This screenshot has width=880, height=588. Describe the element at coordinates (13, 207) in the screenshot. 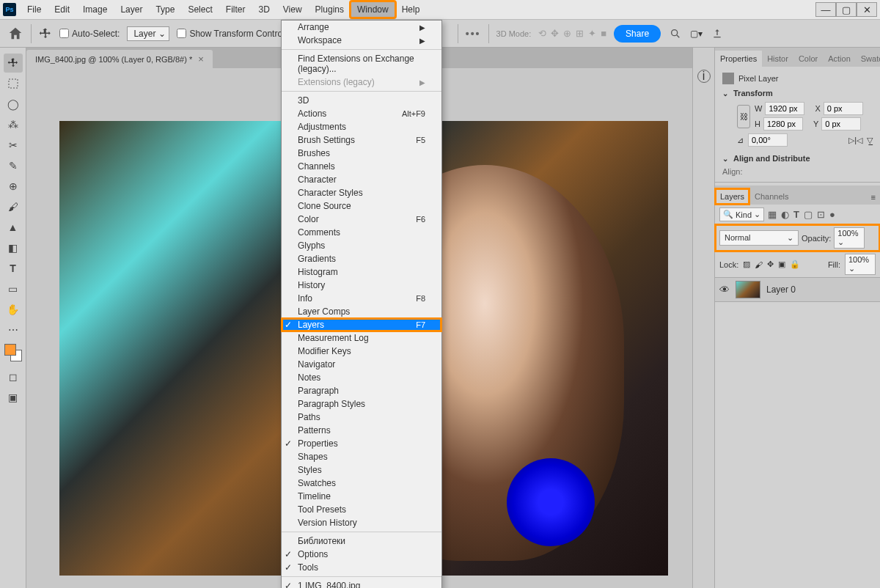

I see `brush-tool: 🖌` at that location.